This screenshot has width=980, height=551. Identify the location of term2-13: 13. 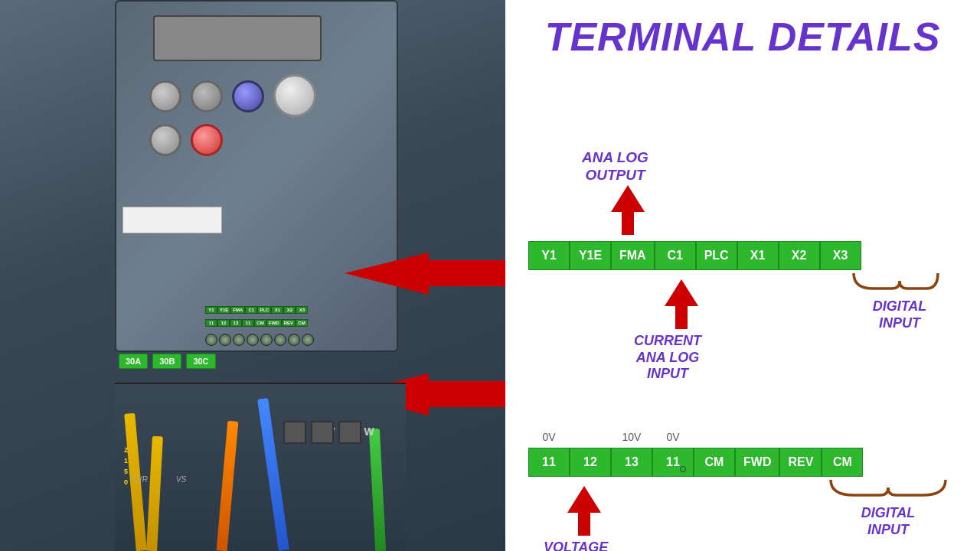
(632, 462).